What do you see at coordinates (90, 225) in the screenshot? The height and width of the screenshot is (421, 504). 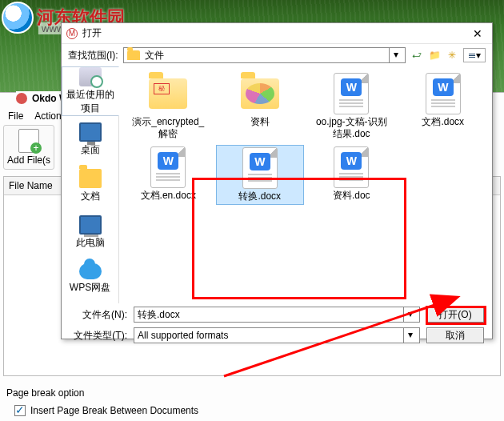 I see `pc-icon` at bounding box center [90, 225].